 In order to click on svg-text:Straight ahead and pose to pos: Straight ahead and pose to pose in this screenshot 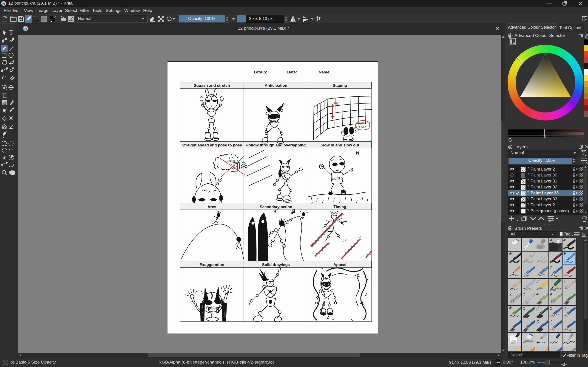, I will do `click(212, 145)`.